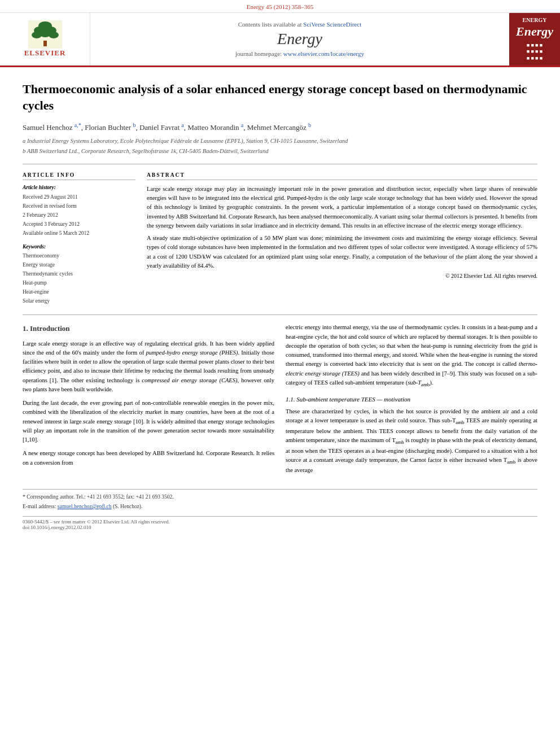 Image resolution: width=560 pixels, height=747 pixels. I want to click on journal-header: ELSEVIER Contents lists available at Sci…, so click(280, 40).